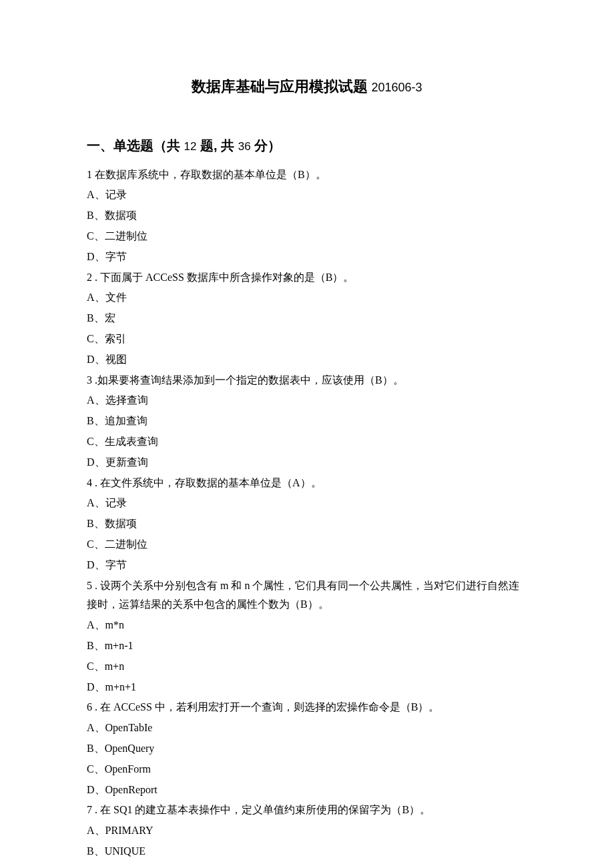 The image size is (614, 868). What do you see at coordinates (89, 175) in the screenshot?
I see `question-number: 1` at bounding box center [89, 175].